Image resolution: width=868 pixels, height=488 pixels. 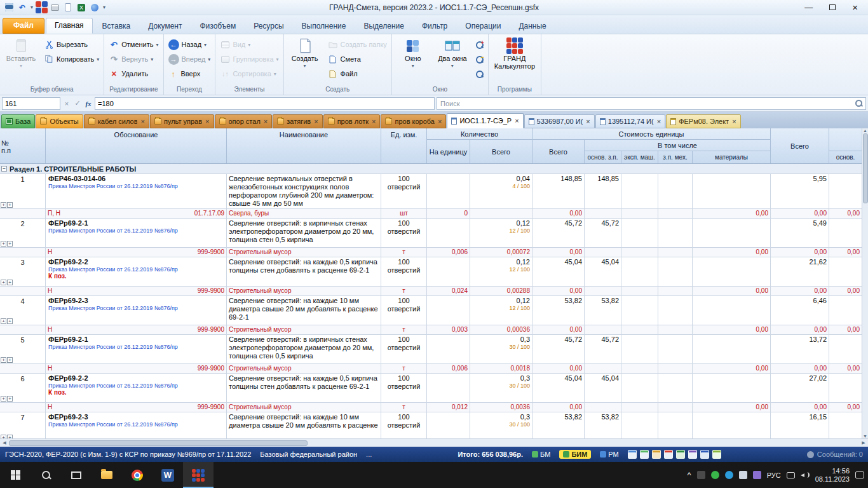 What do you see at coordinates (9, 8) in the screenshot?
I see `save-icon` at bounding box center [9, 8].